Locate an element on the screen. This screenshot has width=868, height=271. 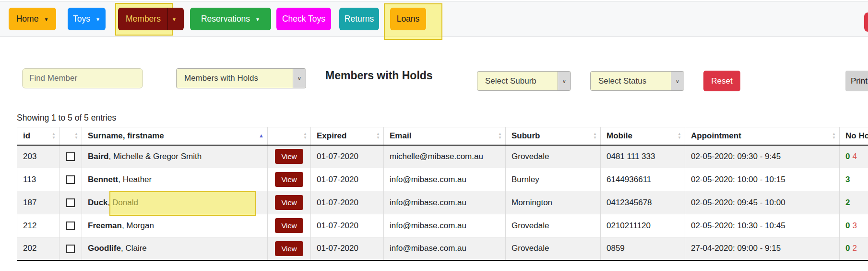
holds-count-red: 4 is located at coordinates (854, 157).